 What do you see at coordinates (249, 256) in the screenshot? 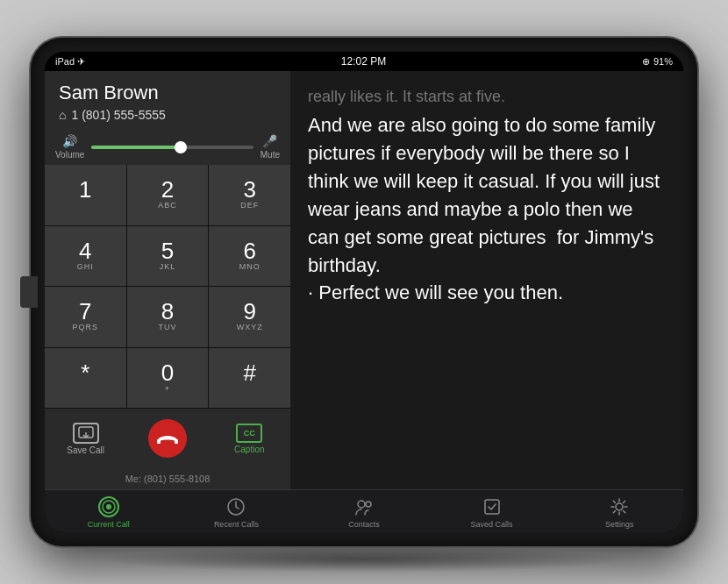
I see `key-6: 6 MNO` at bounding box center [249, 256].